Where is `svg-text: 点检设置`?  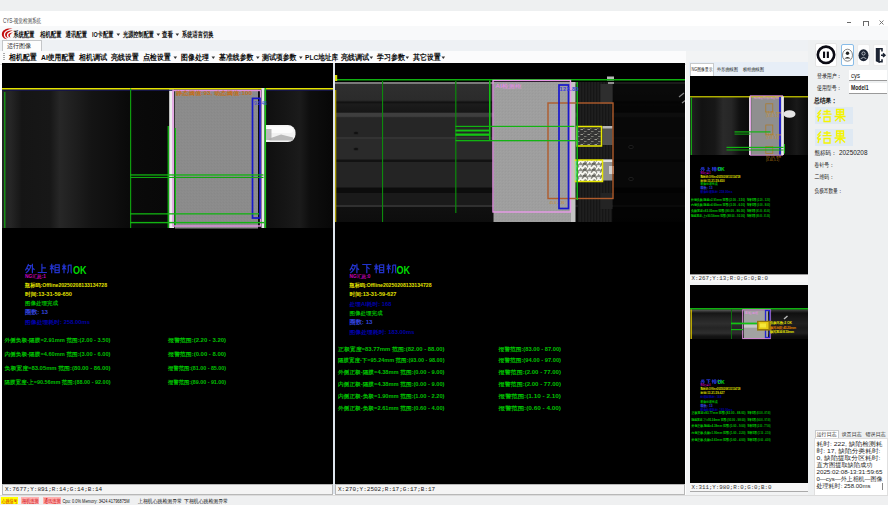 svg-text: 点检设置 is located at coordinates (157, 57).